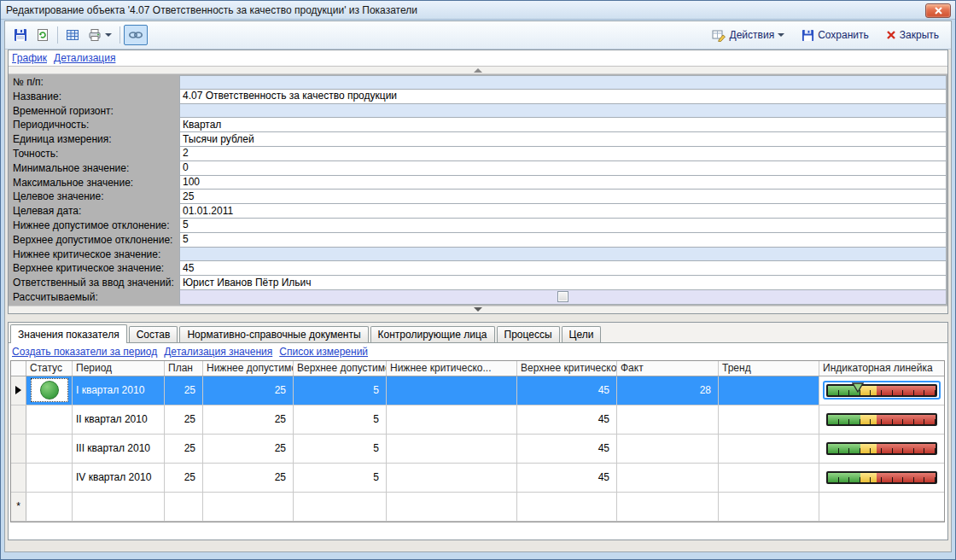  Describe the element at coordinates (478, 478) in the screenshot. I see `table-row: IV квартал 2010 25 25 5 45` at that location.